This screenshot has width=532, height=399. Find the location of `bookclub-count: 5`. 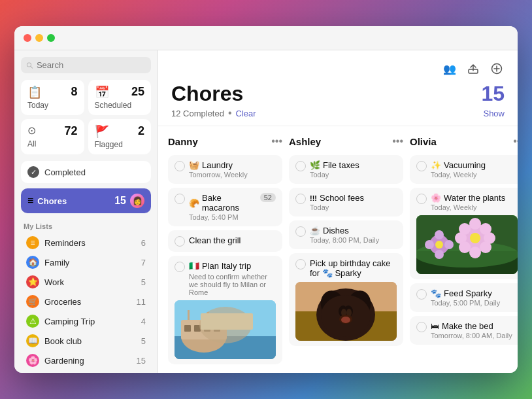

bookclub-count: 5 is located at coordinates (144, 341).